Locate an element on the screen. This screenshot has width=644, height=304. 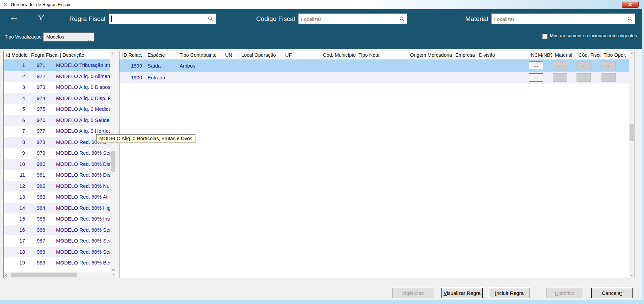
table-row: 14984MODELO Red. 60% Higien is located at coordinates (57, 208).